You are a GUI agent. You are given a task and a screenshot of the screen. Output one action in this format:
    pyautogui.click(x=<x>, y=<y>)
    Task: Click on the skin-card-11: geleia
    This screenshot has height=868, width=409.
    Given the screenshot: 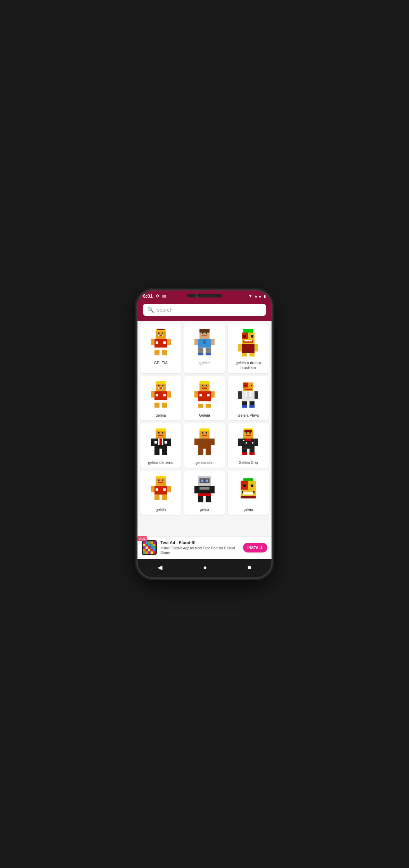 What is the action you would take?
    pyautogui.click(x=204, y=493)
    